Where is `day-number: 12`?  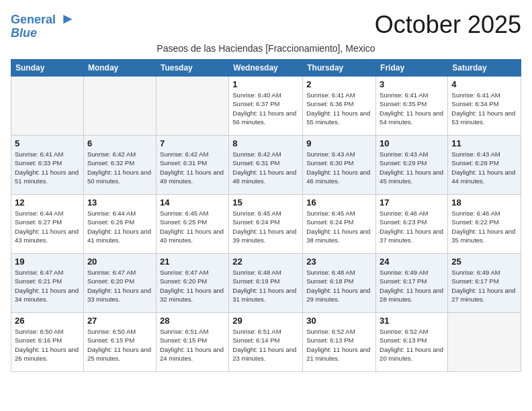 day-number: 12 is located at coordinates (47, 203).